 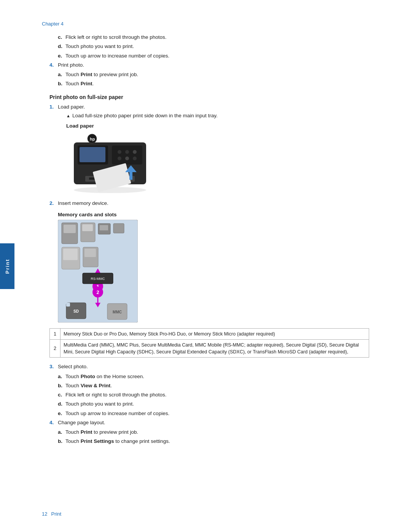 I want to click on step-4-2b: b. Touch Print Settings to change print …, so click(x=213, y=441).